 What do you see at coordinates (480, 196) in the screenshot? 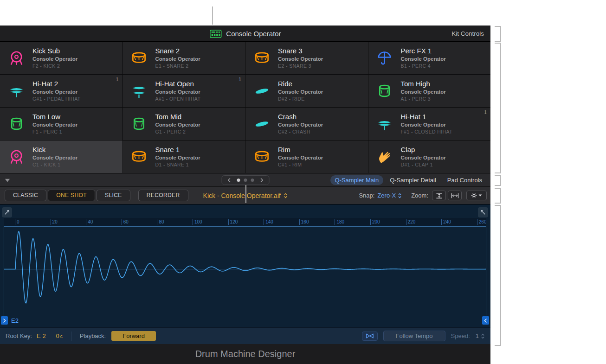
I see `caret-down-icon` at bounding box center [480, 196].